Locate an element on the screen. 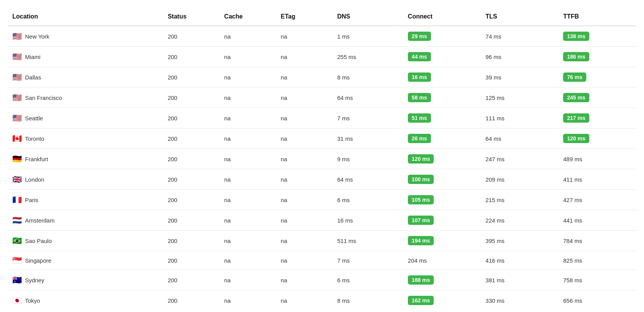  location-name: Paris is located at coordinates (32, 200).